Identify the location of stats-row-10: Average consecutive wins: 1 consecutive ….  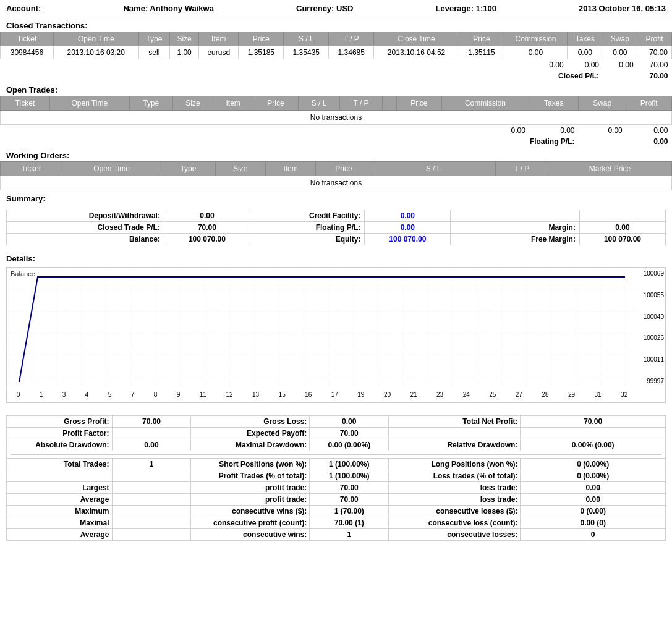
(336, 535).